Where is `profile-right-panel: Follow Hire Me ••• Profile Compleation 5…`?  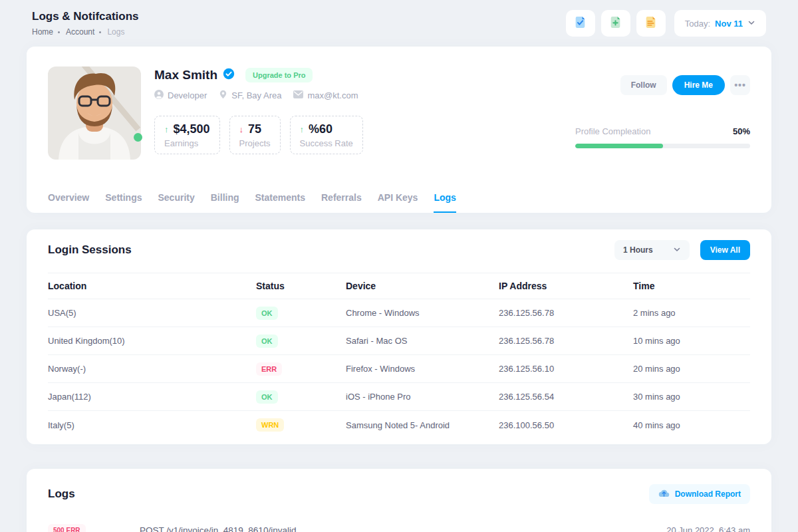
profile-right-panel: Follow Hire Me ••• Profile Compleation 5… is located at coordinates (662, 113).